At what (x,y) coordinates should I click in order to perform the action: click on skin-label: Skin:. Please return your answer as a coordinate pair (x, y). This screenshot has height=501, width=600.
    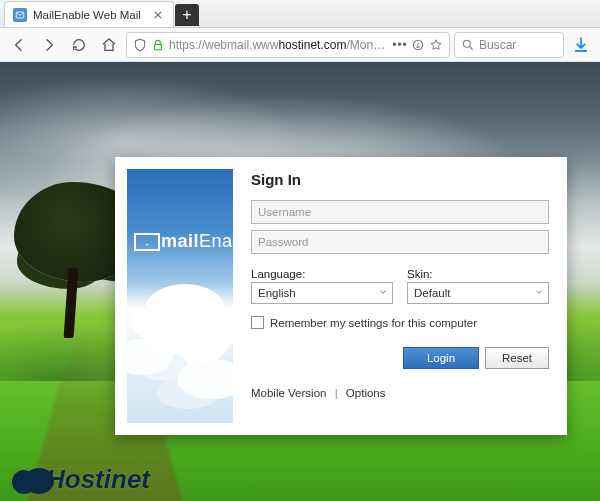
    Looking at the image, I should click on (478, 274).